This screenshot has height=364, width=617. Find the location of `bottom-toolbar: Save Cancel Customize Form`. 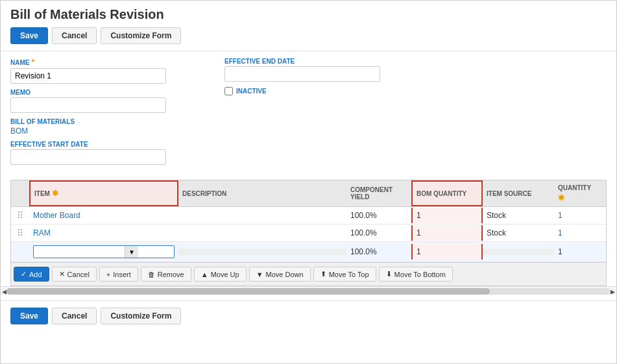

bottom-toolbar: Save Cancel Customize Form is located at coordinates (309, 315).